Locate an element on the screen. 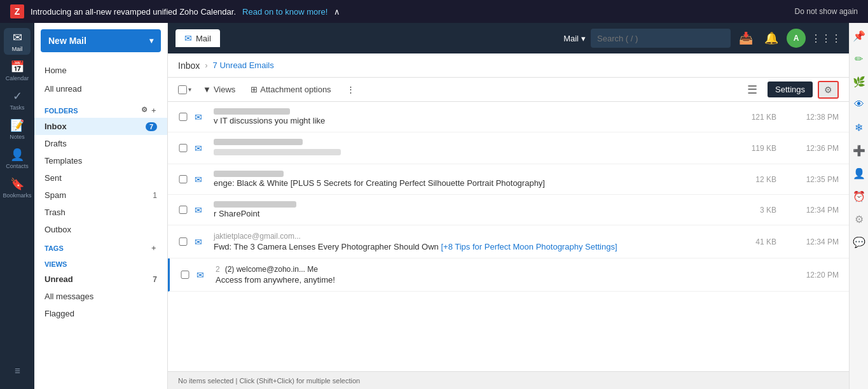  pin-icon: 📌 is located at coordinates (859, 36).